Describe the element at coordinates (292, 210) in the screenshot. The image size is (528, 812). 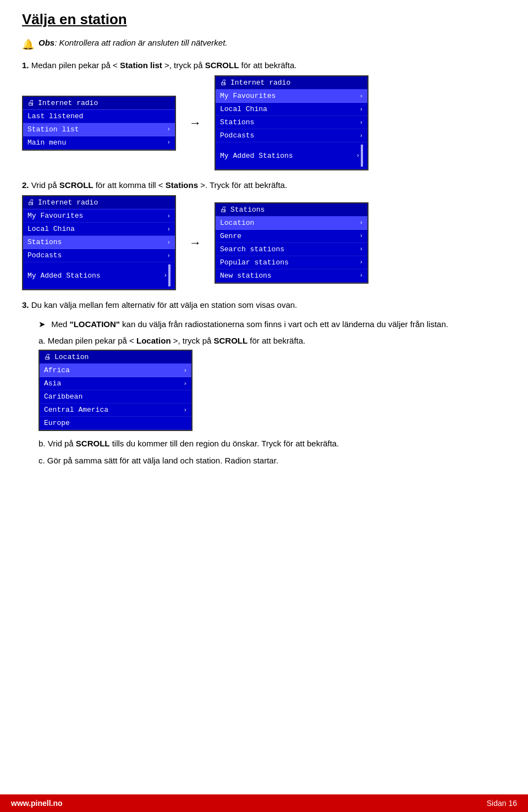
I see `screen-header-stations: 🖨 Stations` at that location.